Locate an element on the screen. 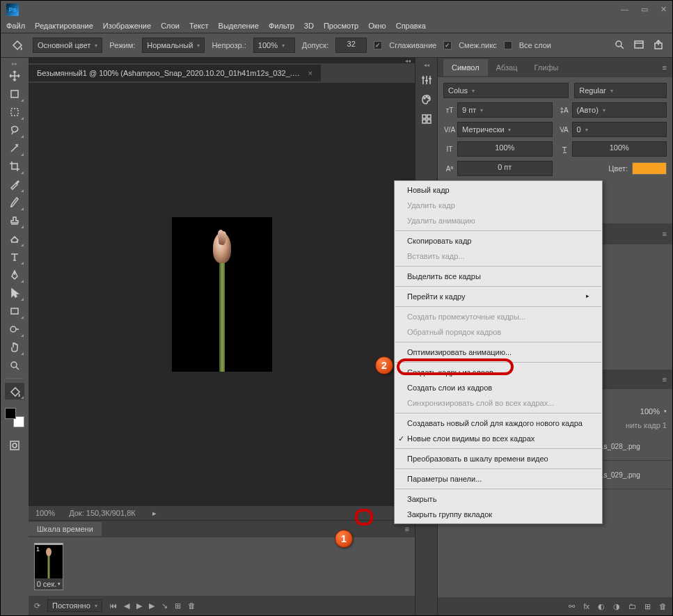 The height and width of the screenshot is (616, 673). dodge-tool is located at coordinates (15, 329).